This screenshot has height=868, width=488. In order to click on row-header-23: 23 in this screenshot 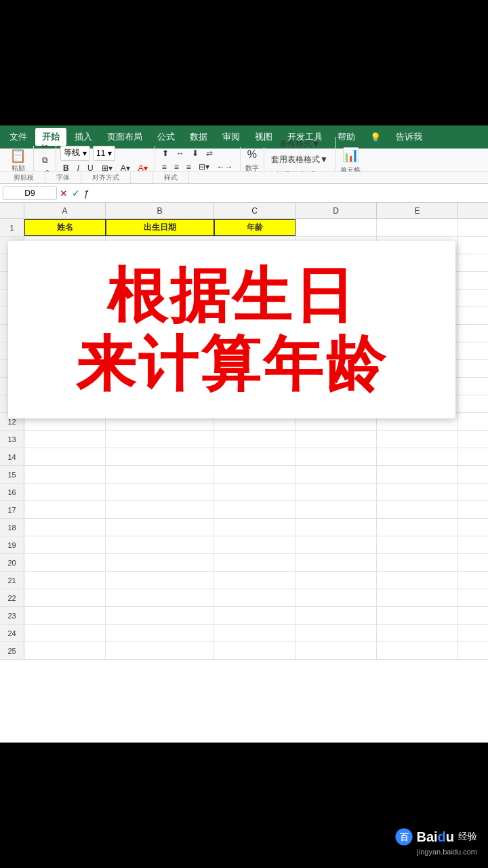, I will do `click(12, 616)`.